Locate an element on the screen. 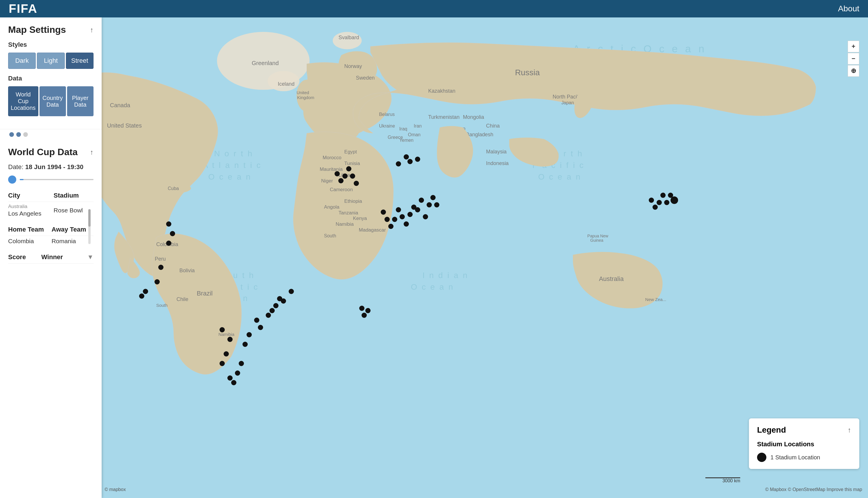 The height and width of the screenshot is (498, 868). stadium-header: Stadium is located at coordinates (74, 196).